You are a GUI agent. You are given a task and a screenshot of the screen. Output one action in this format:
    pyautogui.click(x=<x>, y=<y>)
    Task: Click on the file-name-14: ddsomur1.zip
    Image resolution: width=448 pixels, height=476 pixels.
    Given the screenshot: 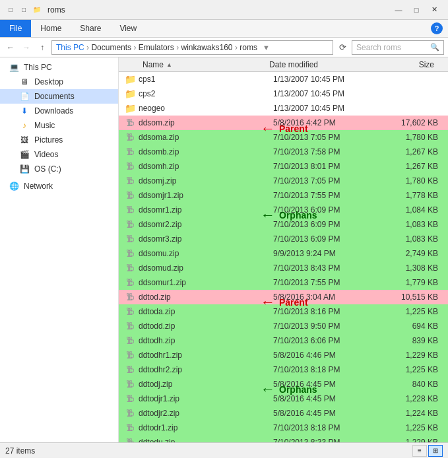 What is the action you would take?
    pyautogui.click(x=202, y=283)
    